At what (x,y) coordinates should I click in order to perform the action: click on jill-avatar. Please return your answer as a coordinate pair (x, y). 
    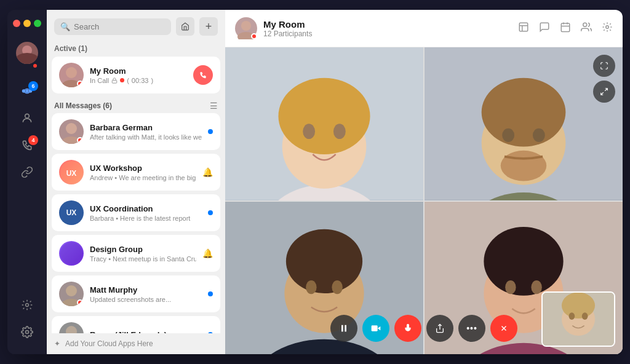
    Looking at the image, I should click on (71, 328).